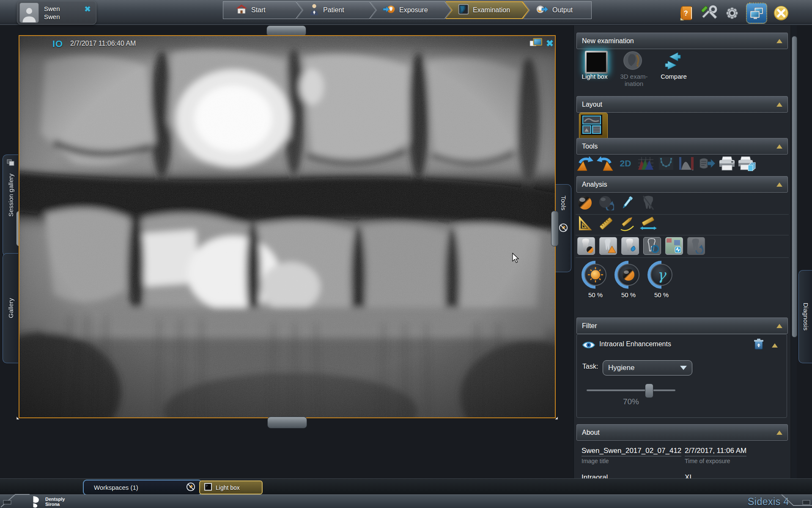 Image resolution: width=812 pixels, height=508 pixels. What do you see at coordinates (781, 13) in the screenshot?
I see `close-app-icon` at bounding box center [781, 13].